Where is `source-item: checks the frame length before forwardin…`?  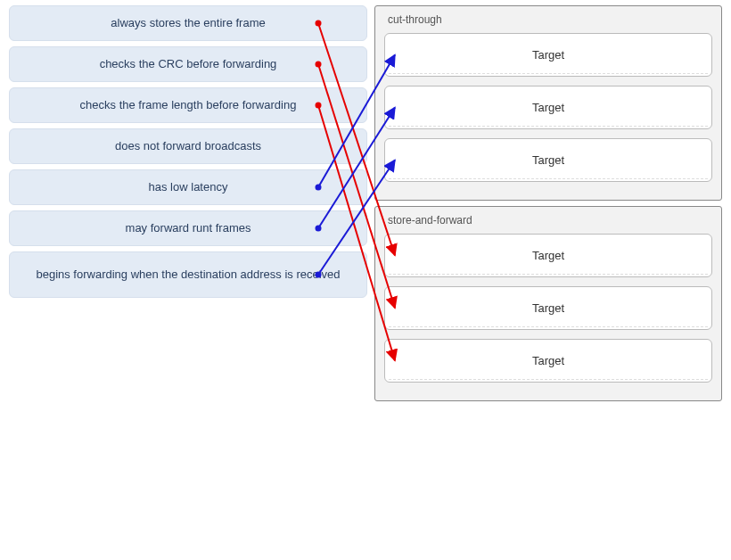 source-item: checks the frame length before forwardin… is located at coordinates (188, 105).